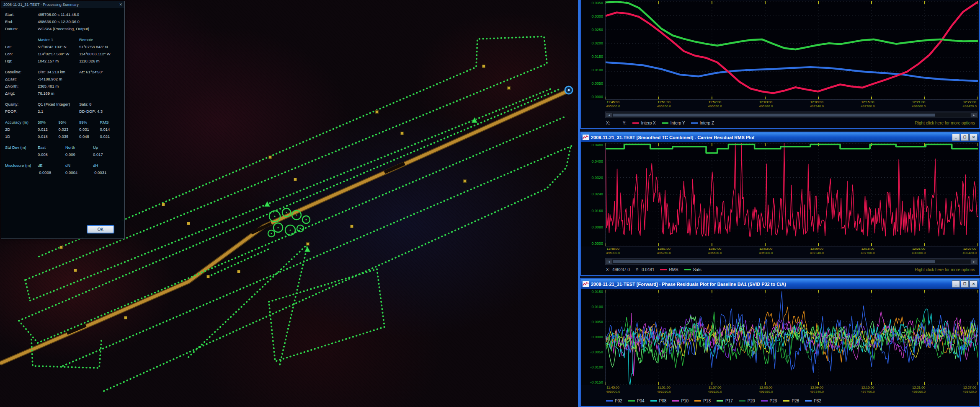 The height and width of the screenshot is (407, 980). I want to click on legend-label: P13, so click(707, 401).